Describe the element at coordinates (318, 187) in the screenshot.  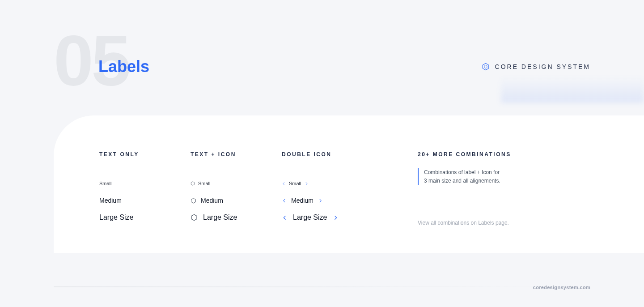
I see `col-double-icon: DOUBLE ICON Small Medium` at that location.